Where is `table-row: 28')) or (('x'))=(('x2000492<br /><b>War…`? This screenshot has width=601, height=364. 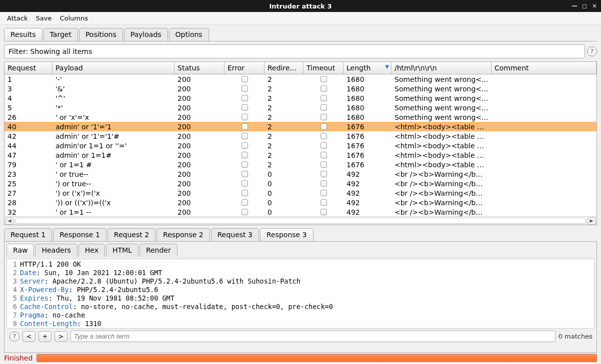
table-row: 28')) or (('x'))=(('x2000492<br /><b>War… is located at coordinates (300, 203).